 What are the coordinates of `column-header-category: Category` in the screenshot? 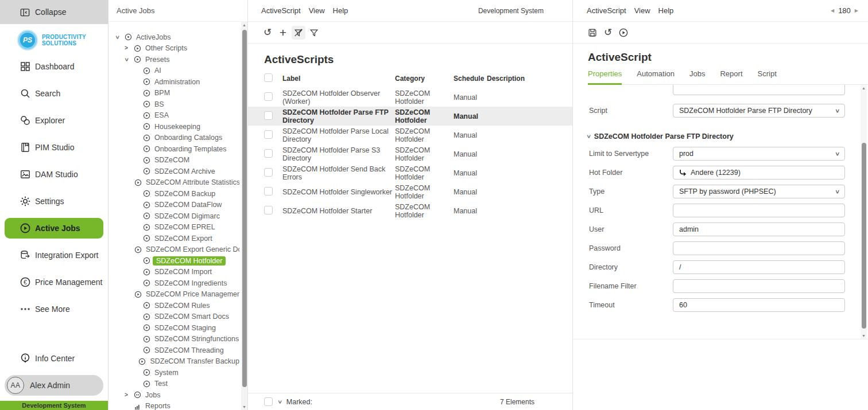 It's located at (424, 79).